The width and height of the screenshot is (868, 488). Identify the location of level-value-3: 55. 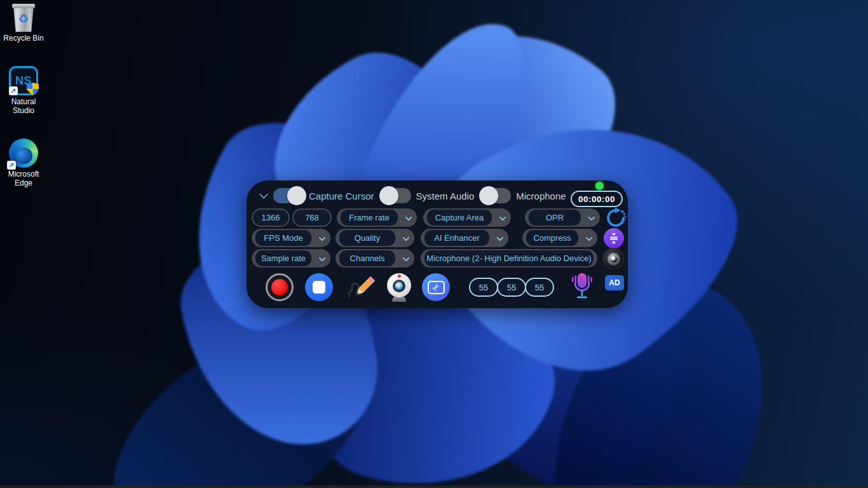
(539, 287).